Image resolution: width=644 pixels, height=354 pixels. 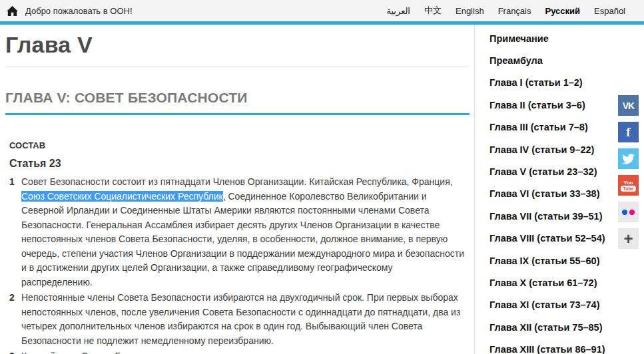 What do you see at coordinates (559, 60) in the screenshot?
I see `sidebar-item-1: Преамбула` at bounding box center [559, 60].